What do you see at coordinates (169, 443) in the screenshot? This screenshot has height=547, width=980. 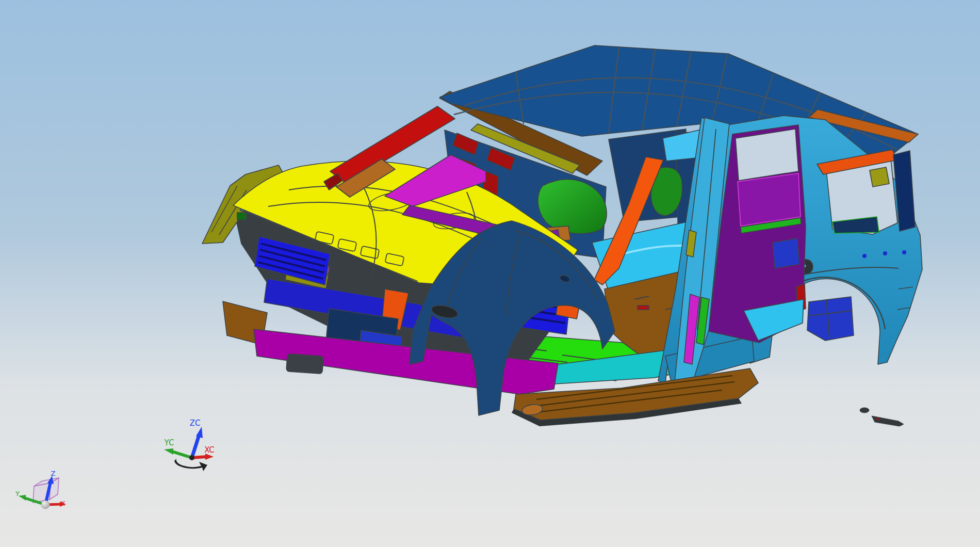 I see `wcs-y-label: YC` at bounding box center [169, 443].